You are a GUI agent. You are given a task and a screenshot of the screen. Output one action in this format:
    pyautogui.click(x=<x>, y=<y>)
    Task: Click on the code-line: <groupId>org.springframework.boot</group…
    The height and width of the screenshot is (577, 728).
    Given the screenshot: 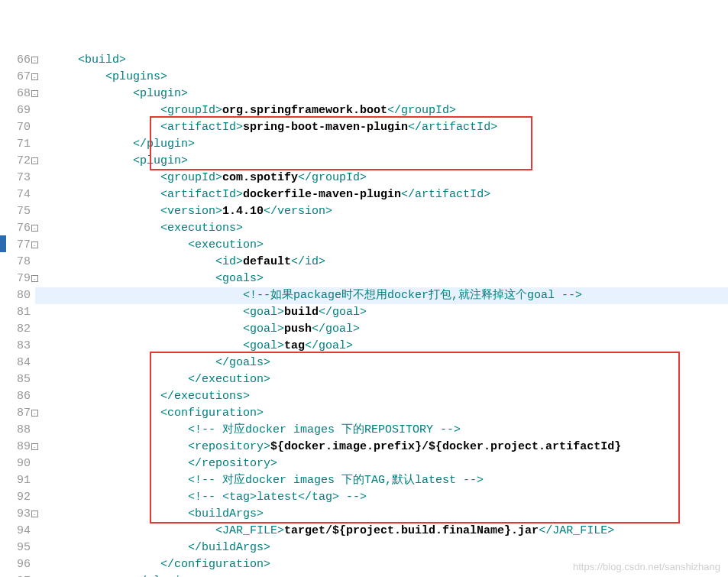 What is the action you would take?
    pyautogui.click(x=390, y=111)
    